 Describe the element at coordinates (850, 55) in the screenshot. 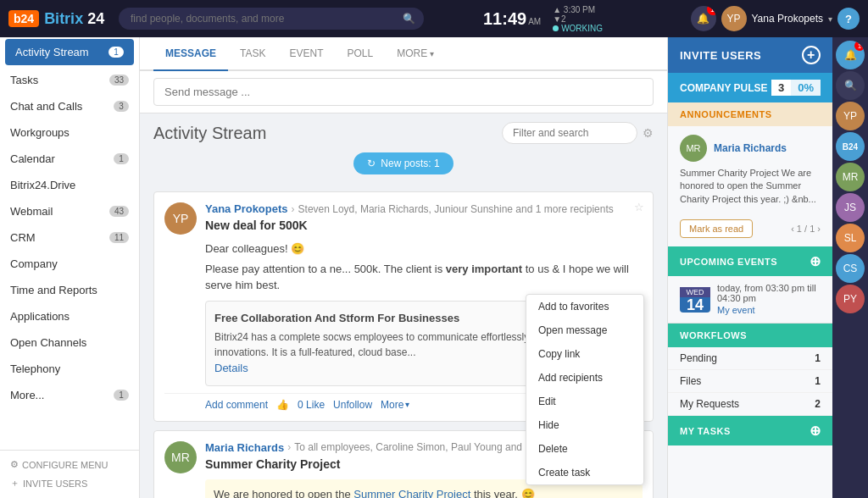

I see `far-right-notifications: 🔔 1` at that location.